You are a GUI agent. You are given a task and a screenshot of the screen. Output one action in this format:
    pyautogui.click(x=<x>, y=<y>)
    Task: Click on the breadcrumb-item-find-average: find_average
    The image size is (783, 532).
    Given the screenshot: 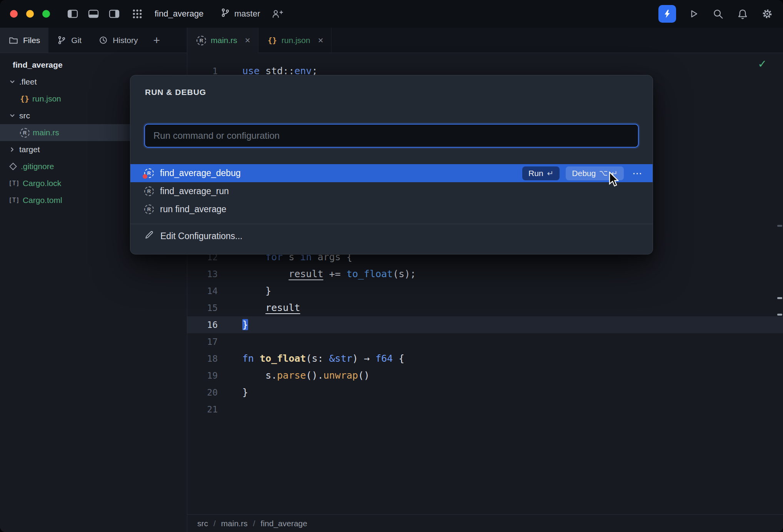 What is the action you would take?
    pyautogui.click(x=284, y=524)
    